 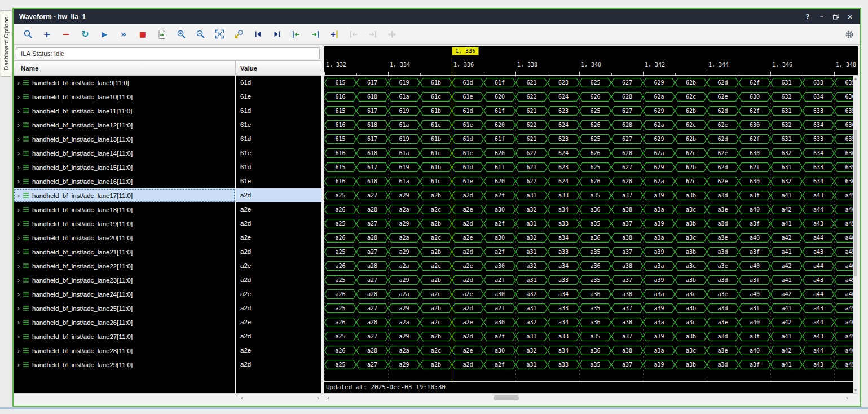 I want to click on cursor-time-label: 1, 336, so click(x=465, y=51).